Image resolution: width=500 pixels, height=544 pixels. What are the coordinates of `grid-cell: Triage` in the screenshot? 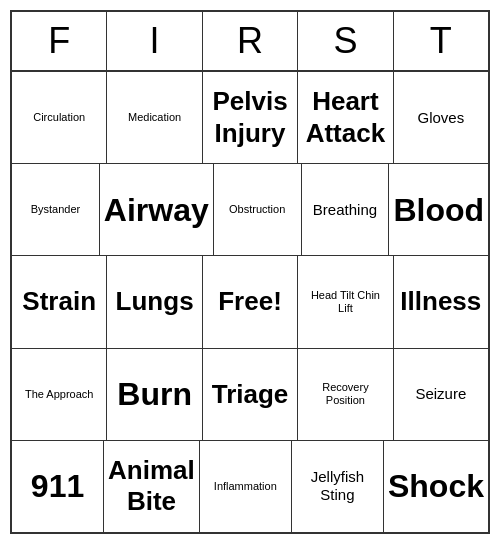 It's located at (250, 394).